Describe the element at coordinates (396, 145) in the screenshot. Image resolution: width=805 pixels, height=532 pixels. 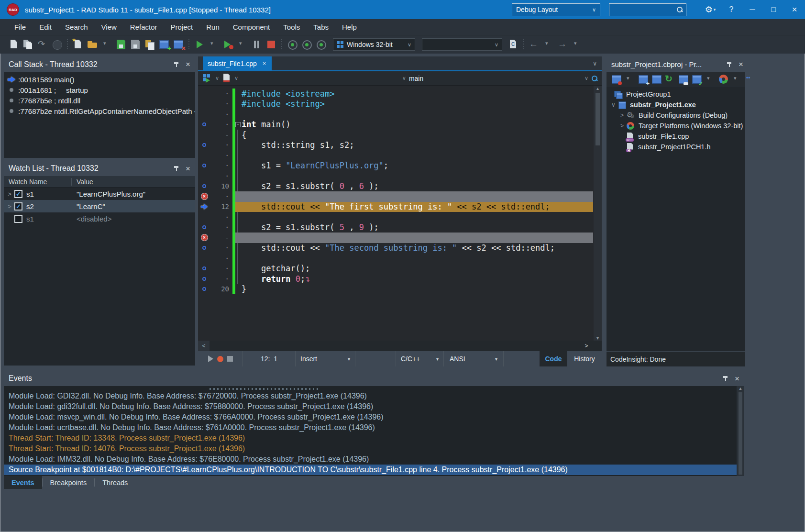
I see `code-line: · std::string s1, s2;` at that location.